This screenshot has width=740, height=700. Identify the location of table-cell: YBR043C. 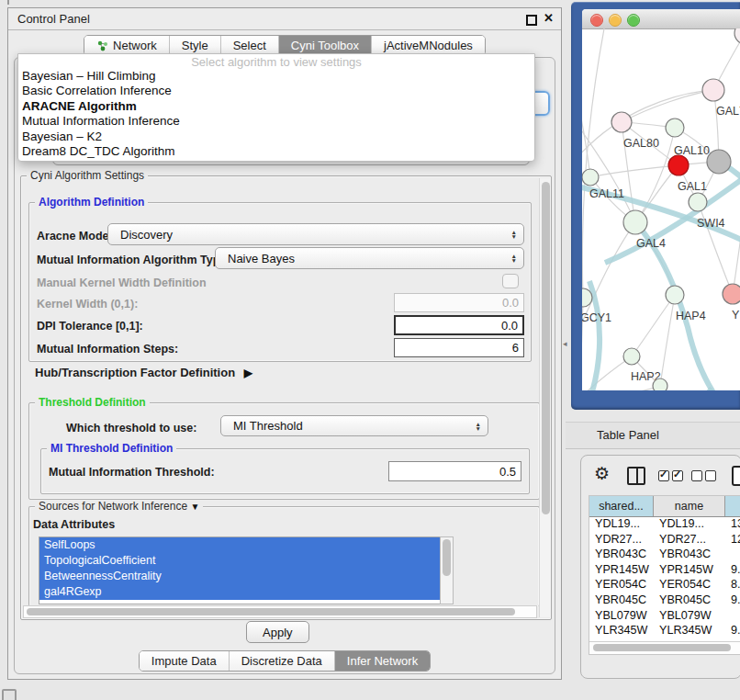
(690, 555).